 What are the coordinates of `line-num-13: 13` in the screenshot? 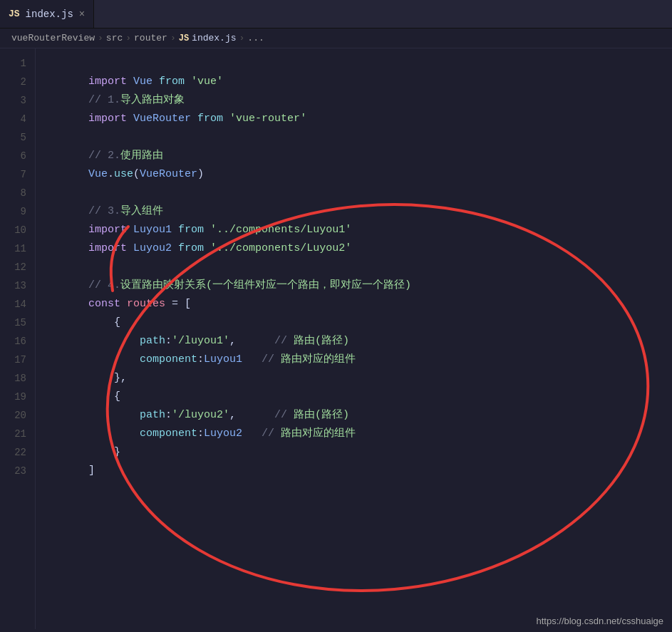 It's located at (17, 286).